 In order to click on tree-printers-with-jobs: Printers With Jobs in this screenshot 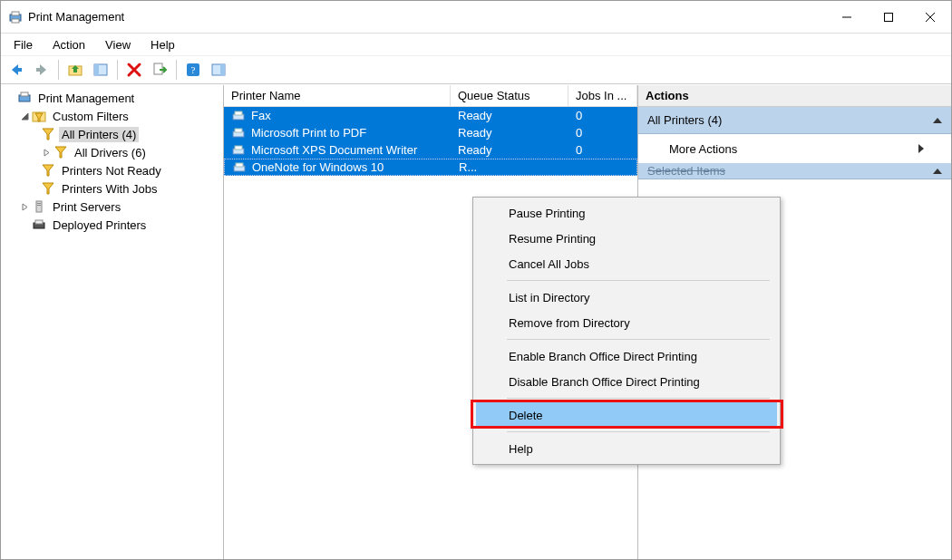, I will do `click(112, 188)`.